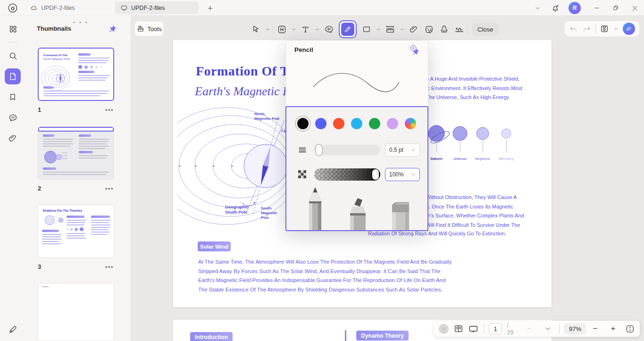  What do you see at coordinates (414, 50) in the screenshot?
I see `pin-add-icon` at bounding box center [414, 50].